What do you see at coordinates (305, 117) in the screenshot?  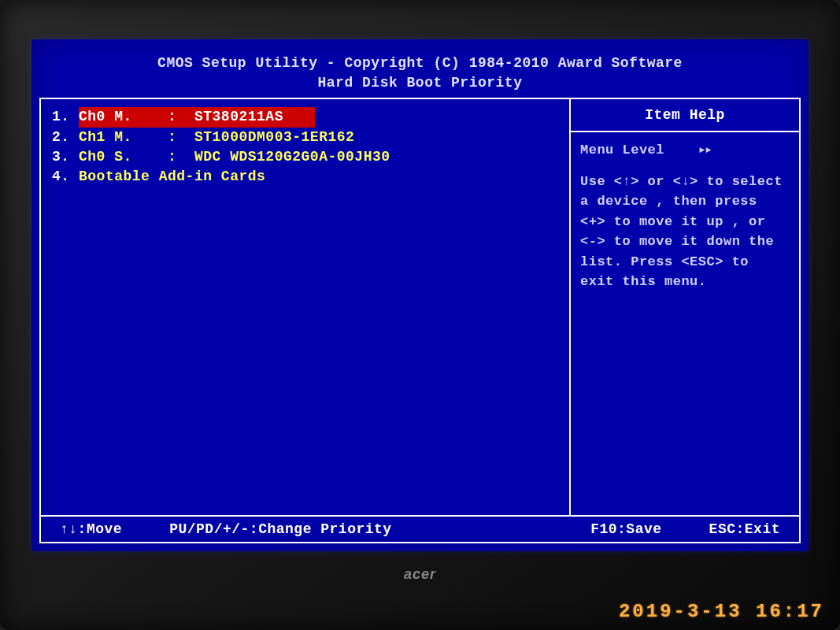 I see `boot-item-1: 1. Ch0 M. : ST380211AS` at bounding box center [305, 117].